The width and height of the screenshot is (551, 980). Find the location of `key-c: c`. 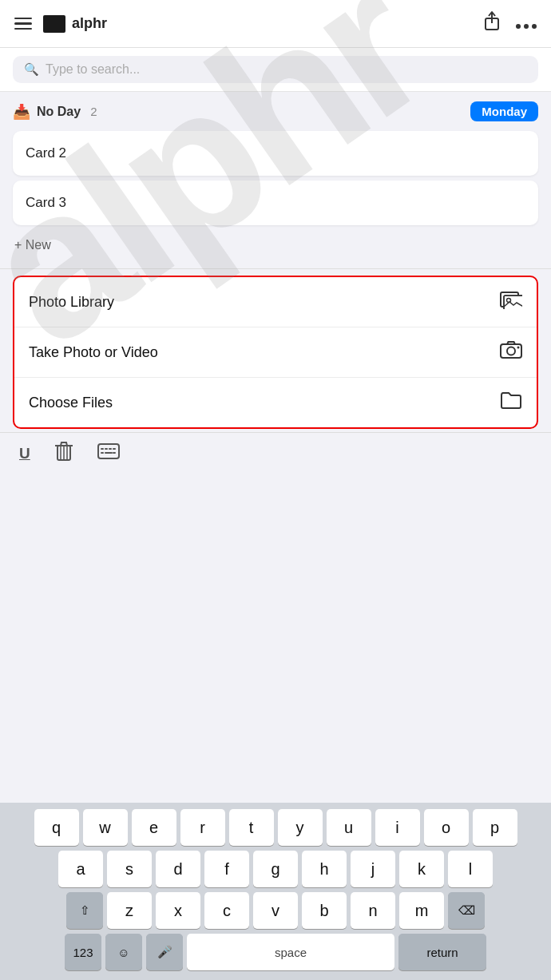

key-c: c is located at coordinates (227, 911).